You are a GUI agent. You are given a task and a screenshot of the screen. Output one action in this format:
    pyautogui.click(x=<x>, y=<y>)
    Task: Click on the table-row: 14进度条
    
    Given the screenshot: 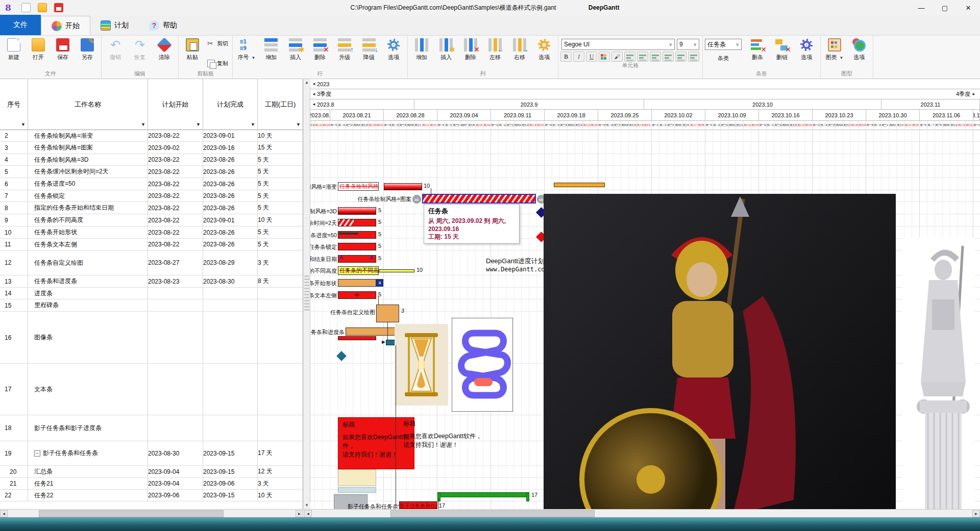 What is the action you would take?
    pyautogui.click(x=152, y=294)
    